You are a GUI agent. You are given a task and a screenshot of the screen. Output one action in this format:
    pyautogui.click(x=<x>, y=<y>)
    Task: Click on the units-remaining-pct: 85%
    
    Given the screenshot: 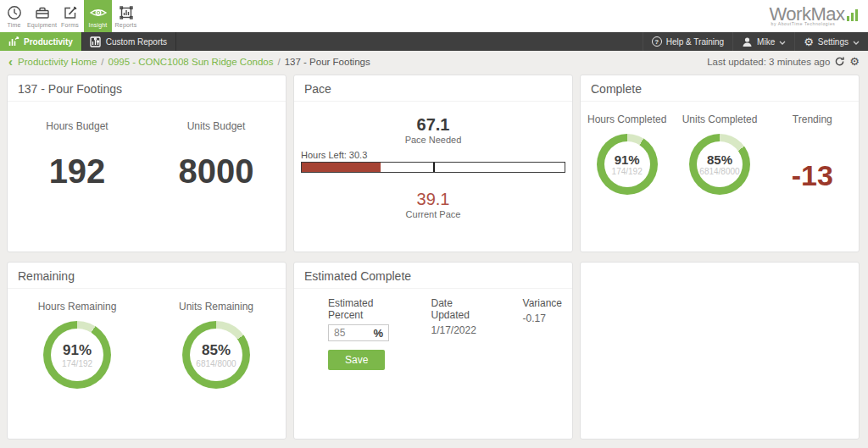 What is the action you would take?
    pyautogui.click(x=216, y=351)
    